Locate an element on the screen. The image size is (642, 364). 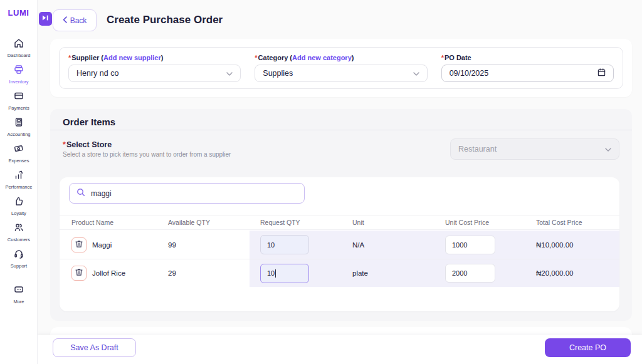
sidebar-item-label: Inventory is located at coordinates (19, 81).